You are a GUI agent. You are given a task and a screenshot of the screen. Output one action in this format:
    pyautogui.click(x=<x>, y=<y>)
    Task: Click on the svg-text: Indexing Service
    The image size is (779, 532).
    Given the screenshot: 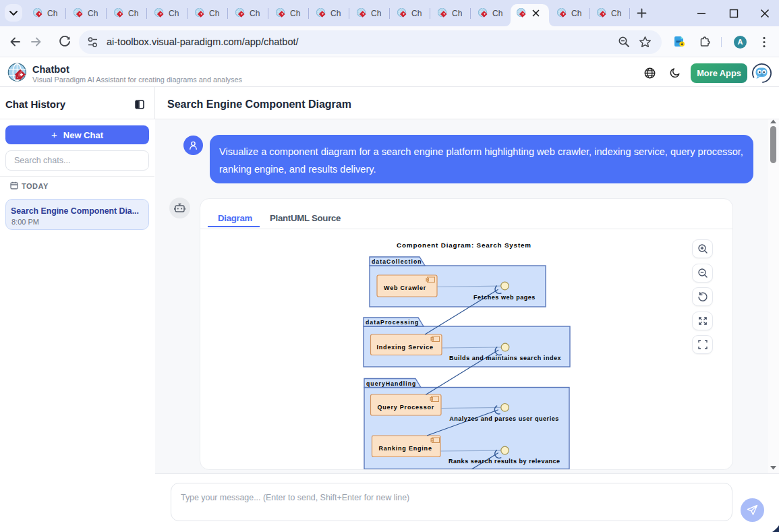 What is the action you would take?
    pyautogui.click(x=405, y=347)
    